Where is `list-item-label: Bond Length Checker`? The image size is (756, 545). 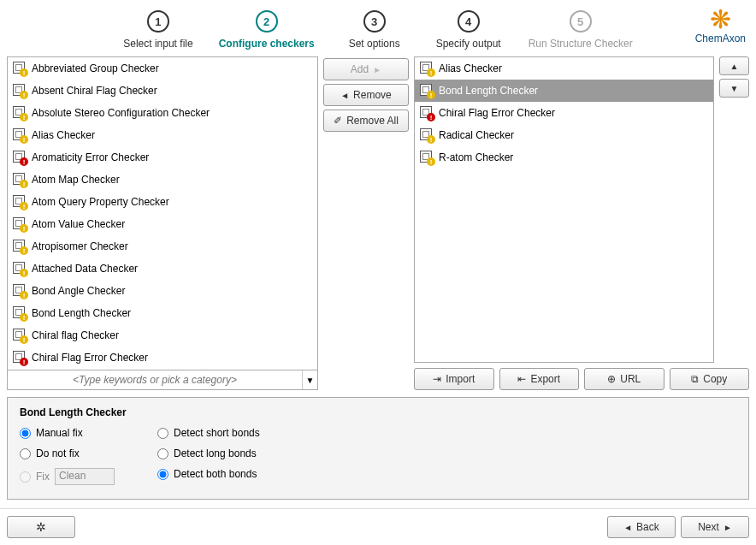 list-item-label: Bond Length Checker is located at coordinates (81, 313).